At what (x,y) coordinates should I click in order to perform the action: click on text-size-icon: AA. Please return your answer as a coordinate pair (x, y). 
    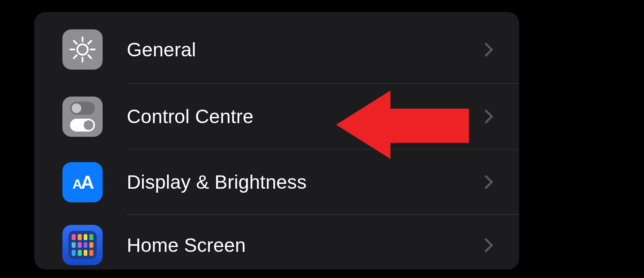
    Looking at the image, I should click on (83, 182).